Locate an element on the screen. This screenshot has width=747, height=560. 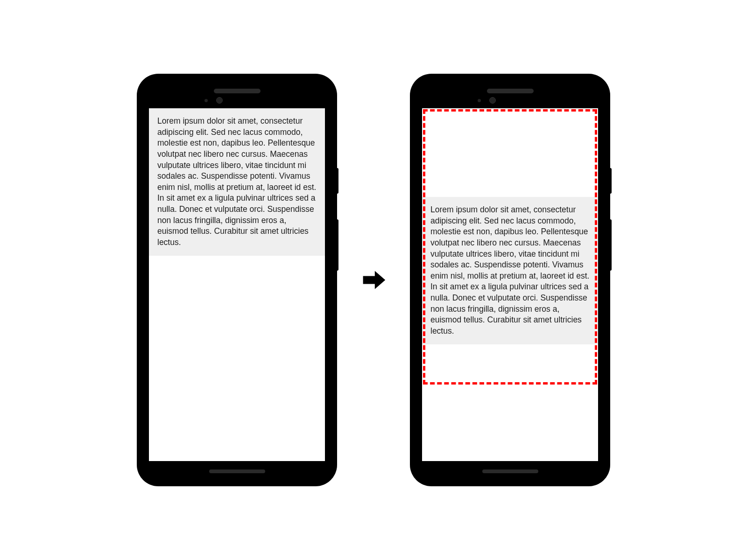
phone-screen-right: Lorem ipsum dolor sit amet, consectetur … is located at coordinates (510, 285).